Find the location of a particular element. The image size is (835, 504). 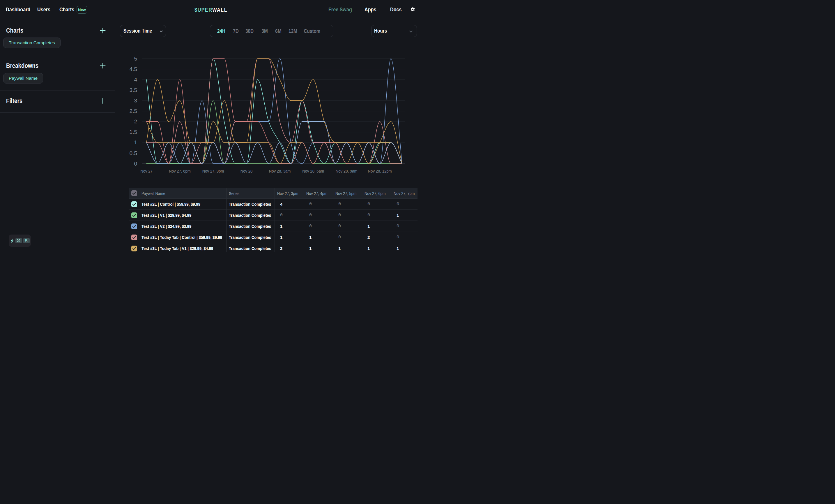

svg-text: 4 is located at coordinates (136, 80).